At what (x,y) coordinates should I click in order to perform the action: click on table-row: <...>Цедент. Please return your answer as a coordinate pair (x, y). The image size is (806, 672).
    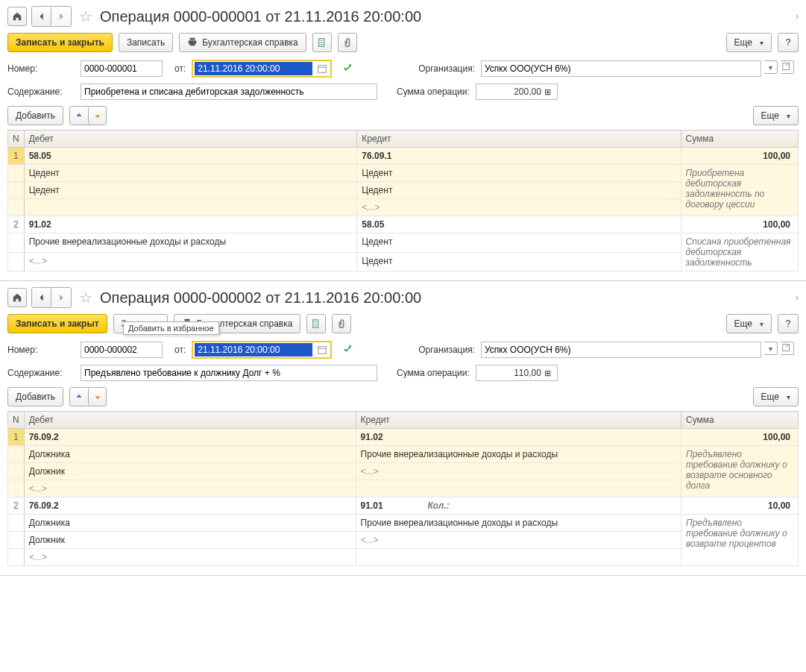
    Looking at the image, I should click on (403, 262).